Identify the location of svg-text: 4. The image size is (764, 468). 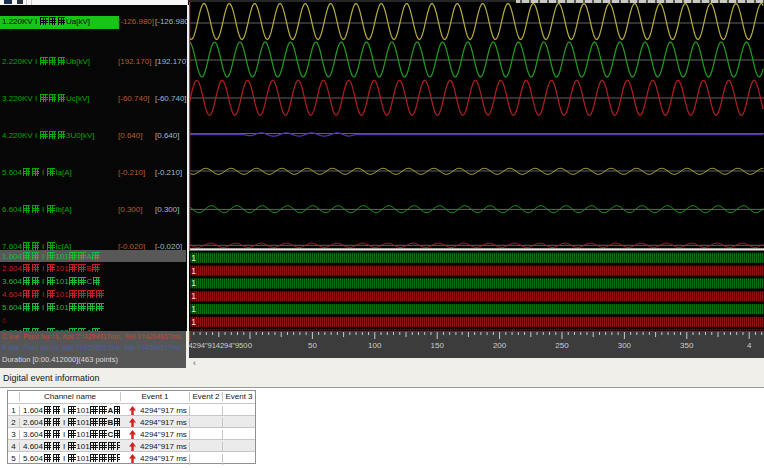
(750, 346).